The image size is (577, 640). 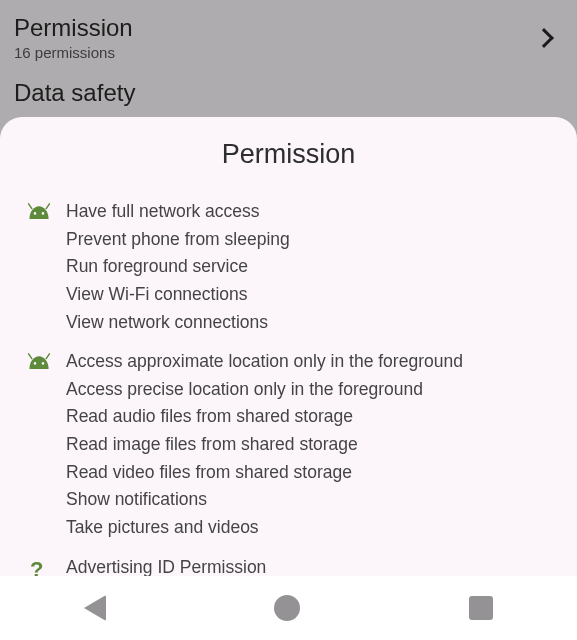 What do you see at coordinates (95, 608) in the screenshot?
I see `nav-back-button` at bounding box center [95, 608].